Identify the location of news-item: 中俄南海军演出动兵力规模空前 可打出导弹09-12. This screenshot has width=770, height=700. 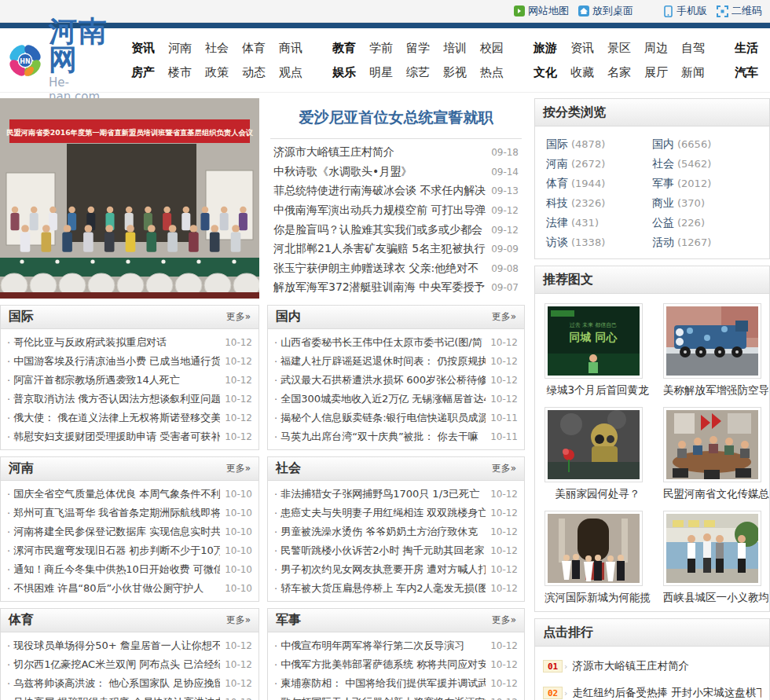
(396, 211).